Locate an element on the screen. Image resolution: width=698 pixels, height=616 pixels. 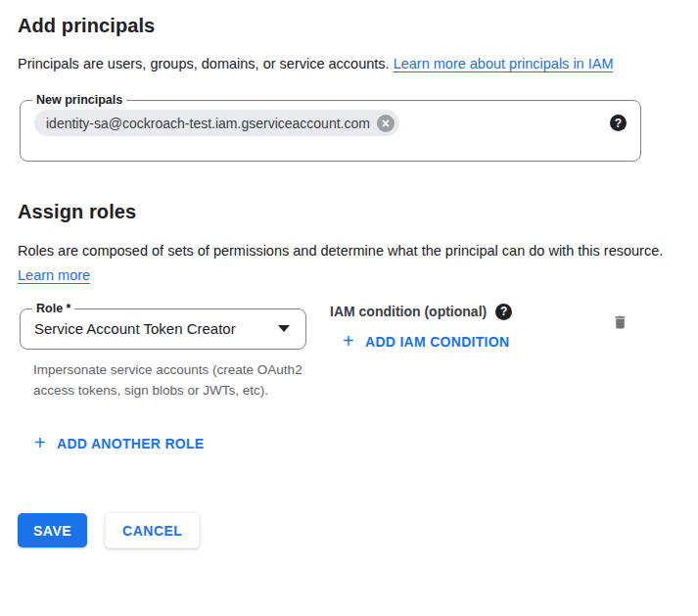
trash-icon is located at coordinates (621, 322).